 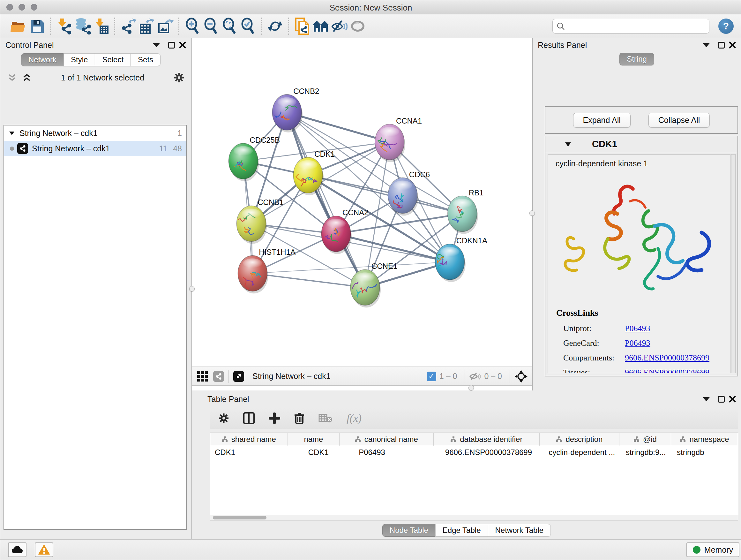 I want to click on cloud-button, so click(x=17, y=550).